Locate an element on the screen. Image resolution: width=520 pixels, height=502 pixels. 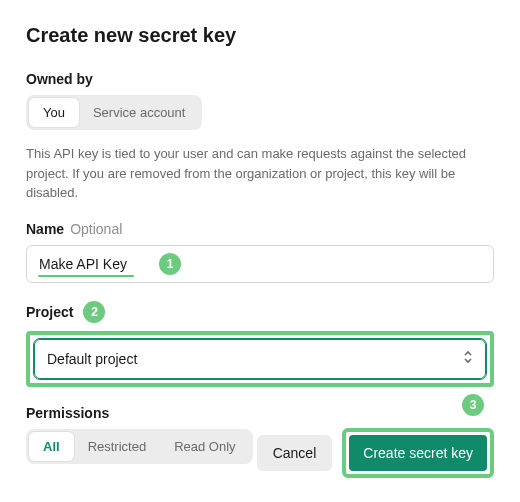
project-label-row: Project 2 is located at coordinates (260, 312).